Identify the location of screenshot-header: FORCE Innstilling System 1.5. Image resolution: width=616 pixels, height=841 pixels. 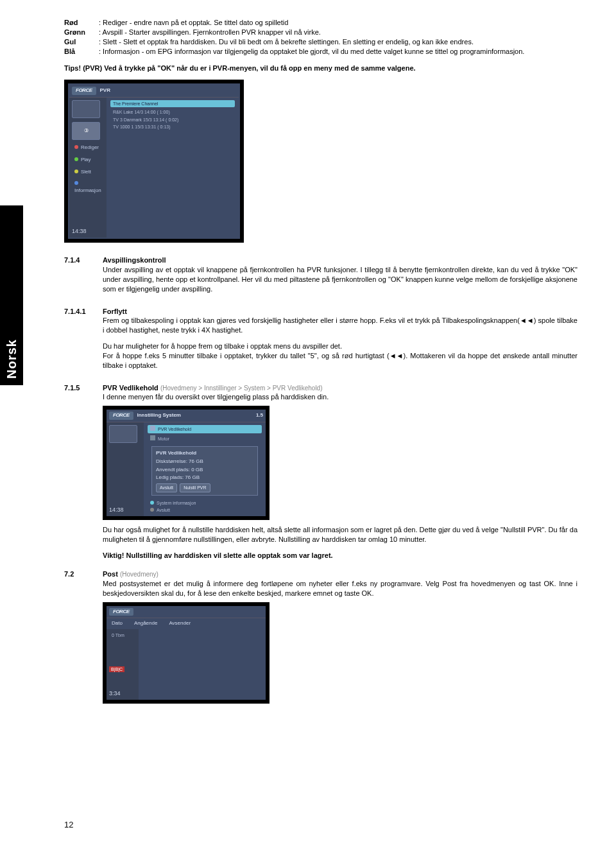
(186, 416).